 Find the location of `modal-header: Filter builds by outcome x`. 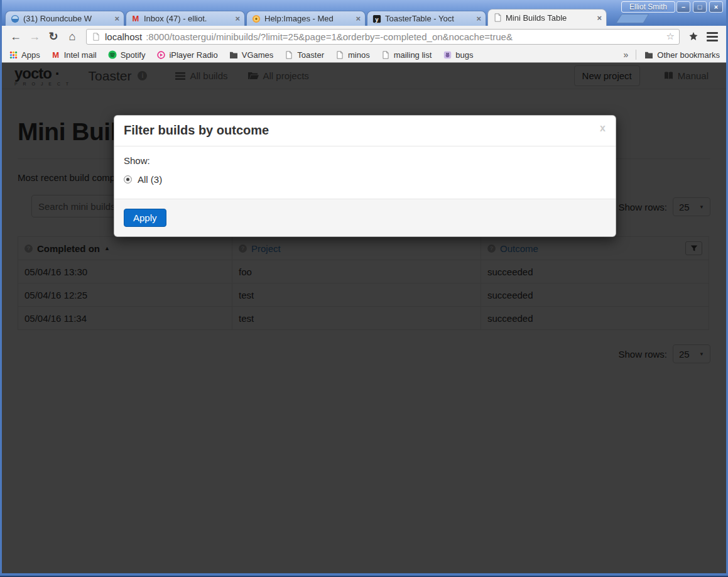

modal-header: Filter builds by outcome x is located at coordinates (365, 131).